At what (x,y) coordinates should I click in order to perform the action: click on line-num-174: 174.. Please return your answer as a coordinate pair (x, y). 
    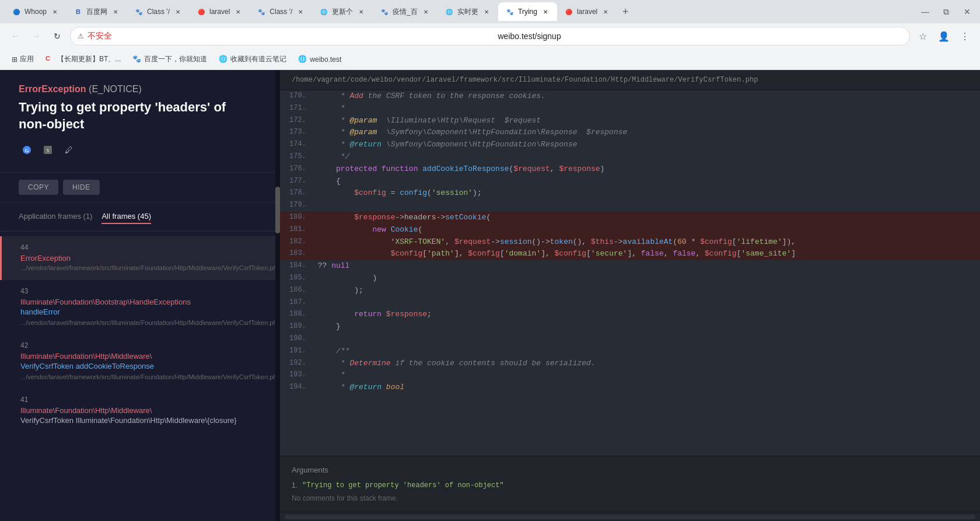
    Looking at the image, I should click on (296, 145).